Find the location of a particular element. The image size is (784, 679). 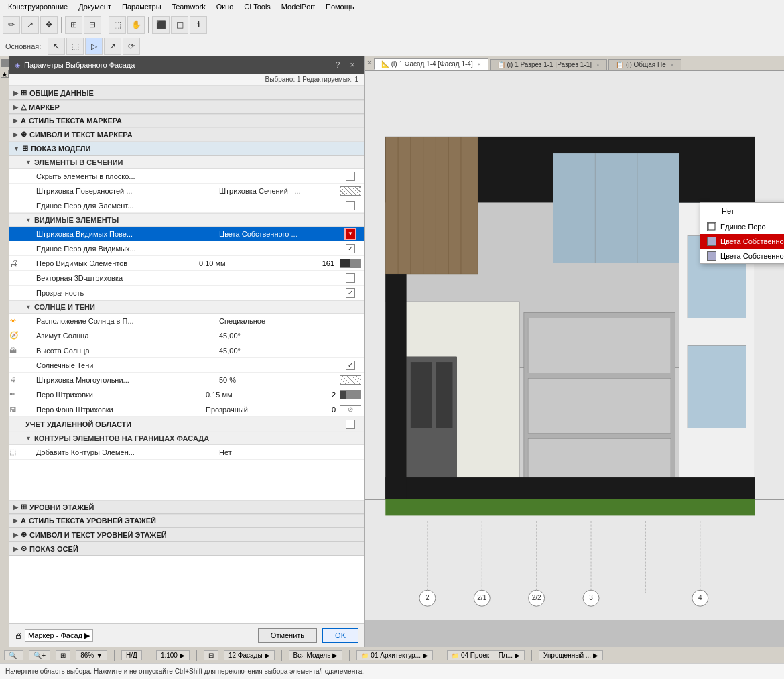

status-nd: Н/Д is located at coordinates (131, 656).